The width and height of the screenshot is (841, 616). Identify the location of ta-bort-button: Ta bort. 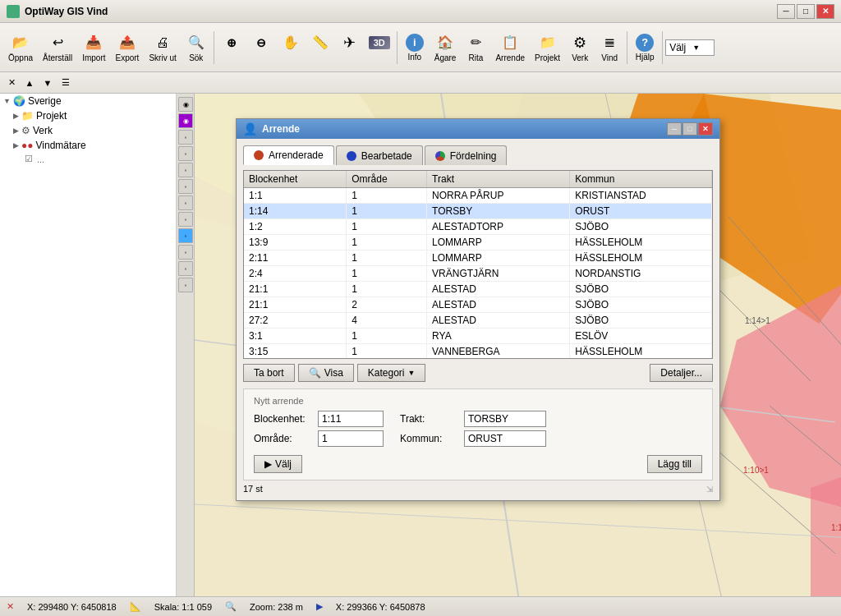
(269, 373).